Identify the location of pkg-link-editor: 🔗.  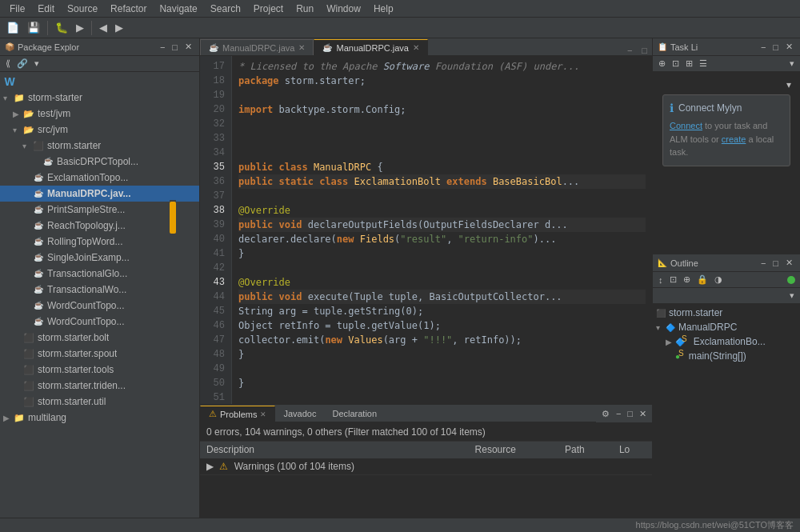
(22, 64).